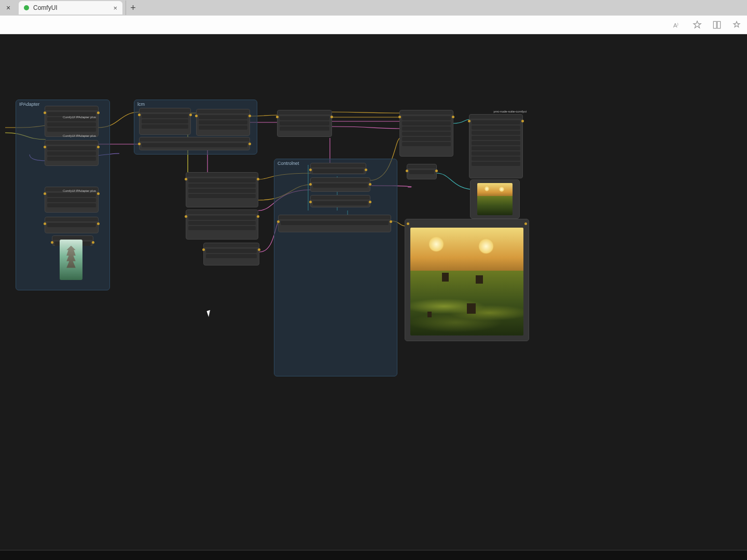 This screenshot has height=560, width=747. Describe the element at coordinates (676, 25) in the screenshot. I see `svg-text: A⁾` at that location.